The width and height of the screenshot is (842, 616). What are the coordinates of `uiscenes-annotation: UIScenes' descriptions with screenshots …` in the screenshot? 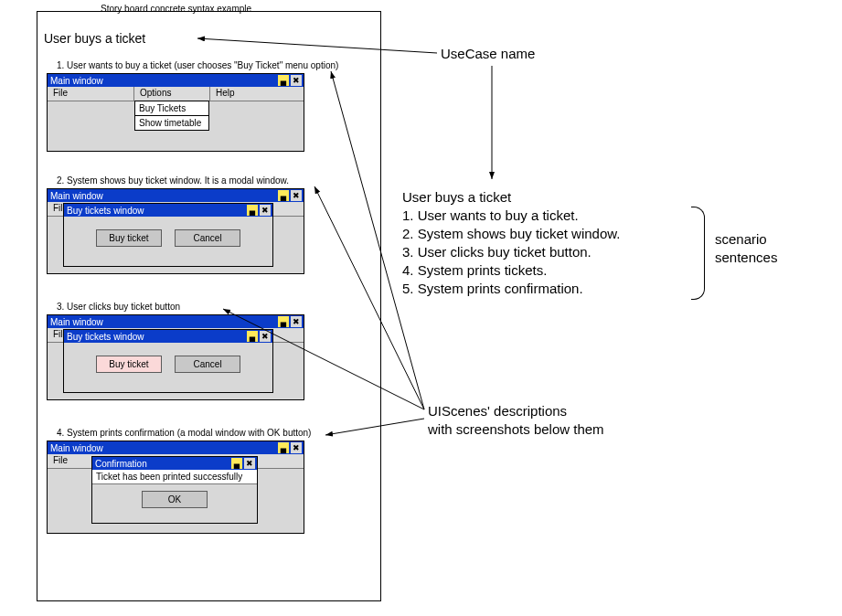 It's located at (516, 420).